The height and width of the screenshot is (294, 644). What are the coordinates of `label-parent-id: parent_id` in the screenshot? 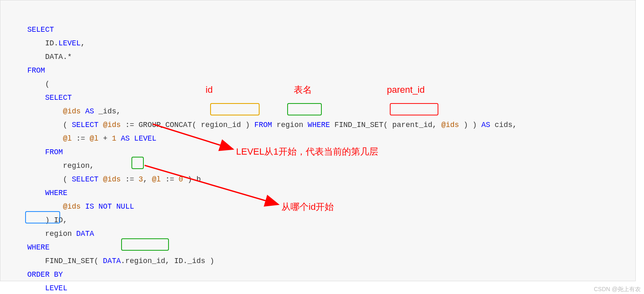 It's located at (406, 90).